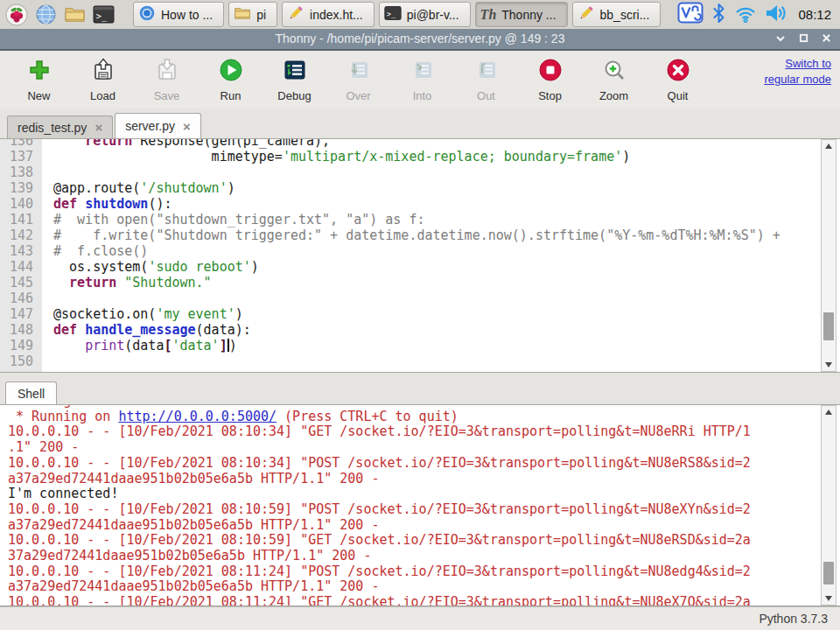 This screenshot has height=630, width=840. What do you see at coordinates (815, 14) in the screenshot?
I see `clock: 08:12` at bounding box center [815, 14].